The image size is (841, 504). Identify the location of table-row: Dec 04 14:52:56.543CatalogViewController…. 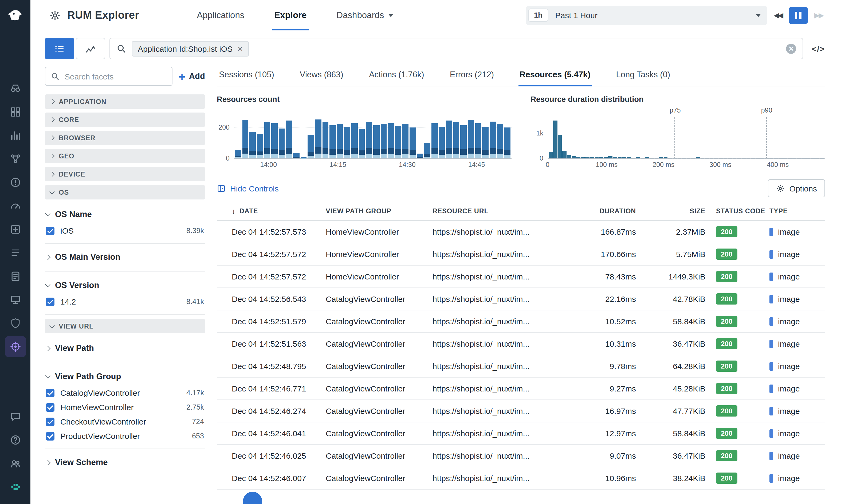
(521, 299).